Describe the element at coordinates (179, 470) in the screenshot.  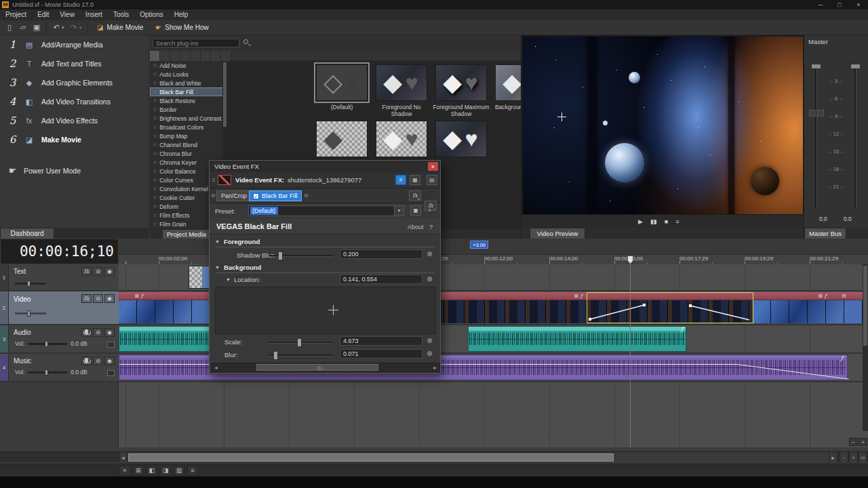
I see `split-button: ▥` at that location.